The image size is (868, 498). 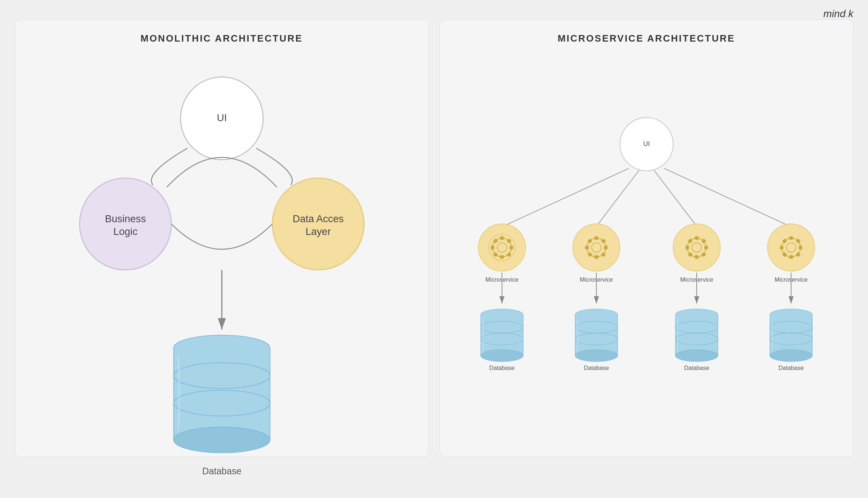 What do you see at coordinates (647, 39) in the screenshot?
I see `microservice-title: MICROSERVICE ARCHITECTURE` at bounding box center [647, 39].